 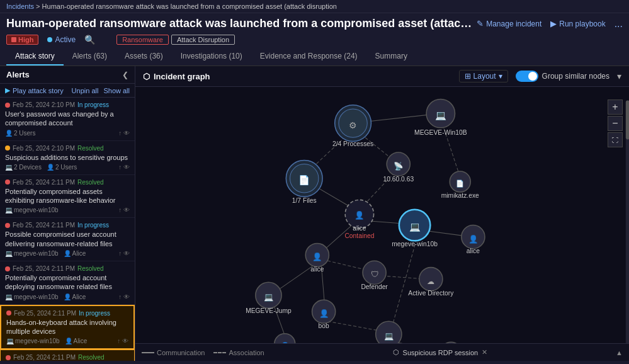 I want to click on page-title: Human-operated ransomware attack was lau…, so click(x=242, y=24).